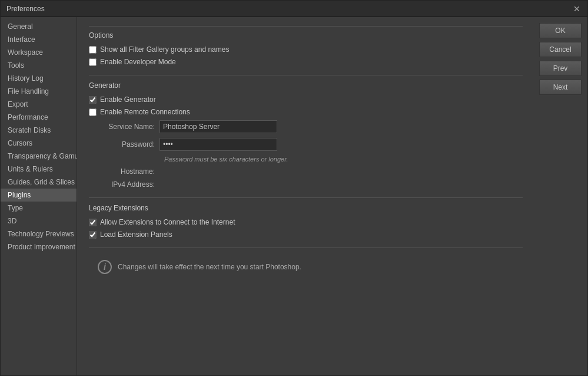 This screenshot has height=376, width=588. I want to click on ipv4-row: IPv4 Address:, so click(306, 184).